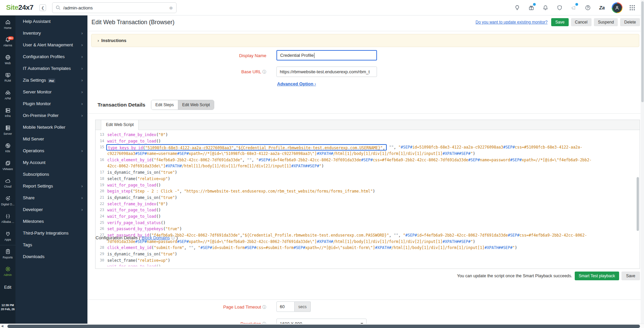 The width and height of the screenshot is (644, 328). Describe the element at coordinates (368, 265) in the screenshot. I see `code-row: wait_for_page_to_load()` at that location.